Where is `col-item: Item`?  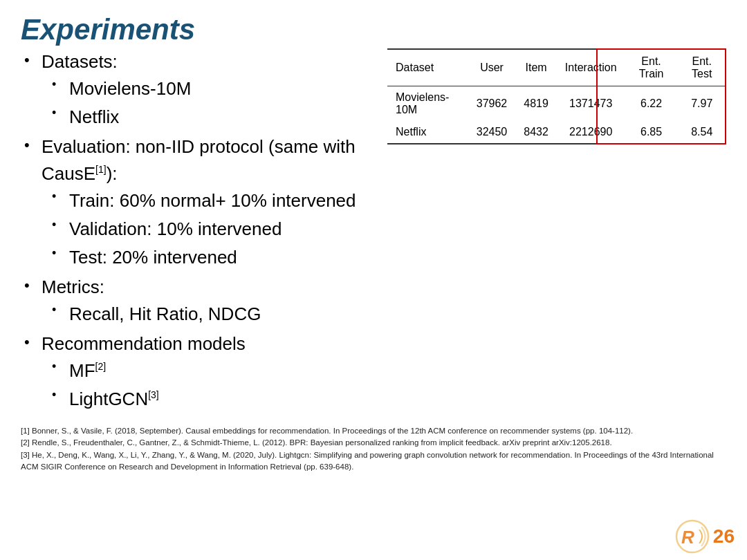
col-item: Item is located at coordinates (536, 68).